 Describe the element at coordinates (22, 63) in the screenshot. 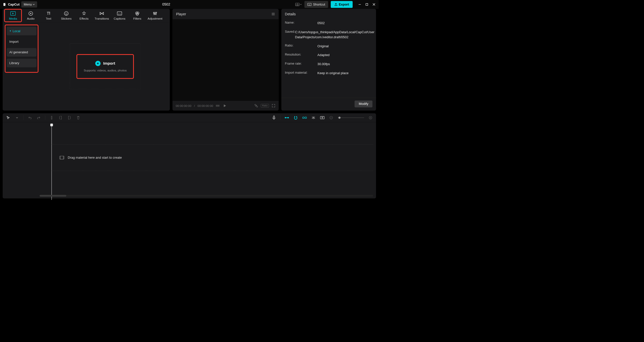

I see `sidebar-item-library: Library` at that location.